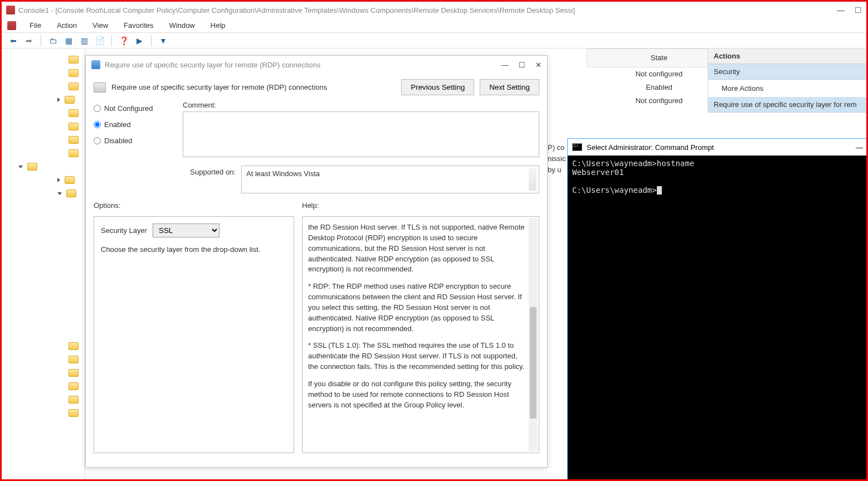  Describe the element at coordinates (84, 41) in the screenshot. I see `export-list-icon: ▥` at that location.